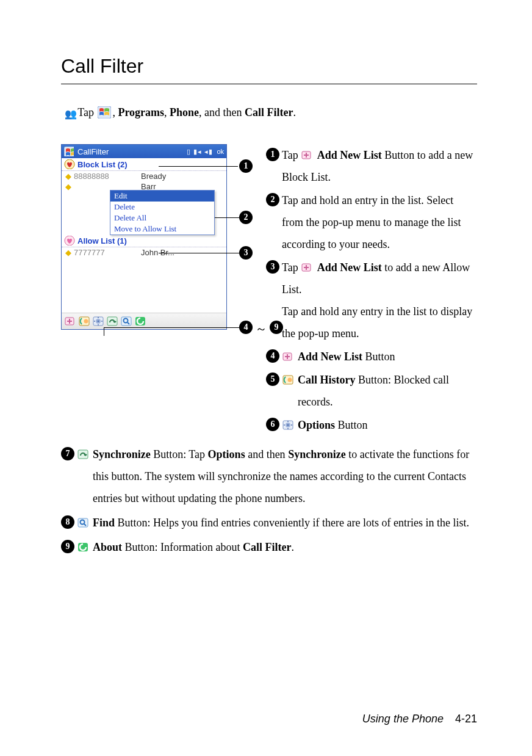 The width and height of the screenshot is (532, 756). Describe the element at coordinates (162, 207) in the screenshot. I see `menu-delete: Delete` at that location.